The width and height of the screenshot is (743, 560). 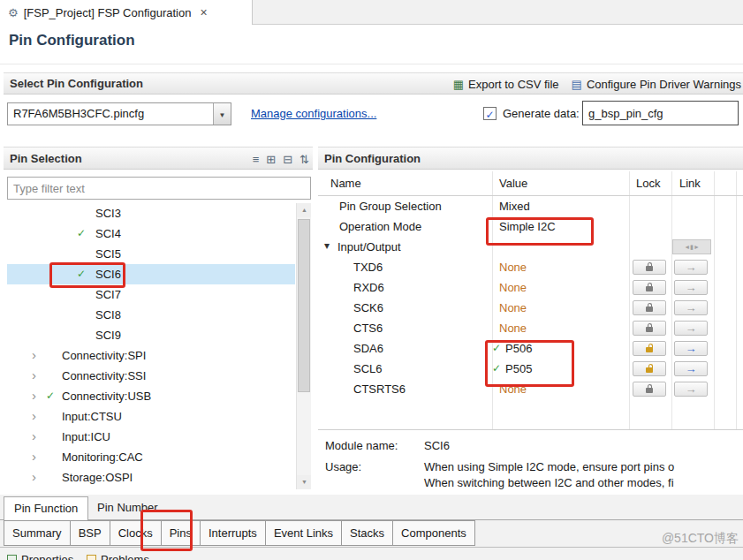 What do you see at coordinates (327, 246) in the screenshot?
I see `chevron-down-icon: ▾` at bounding box center [327, 246].